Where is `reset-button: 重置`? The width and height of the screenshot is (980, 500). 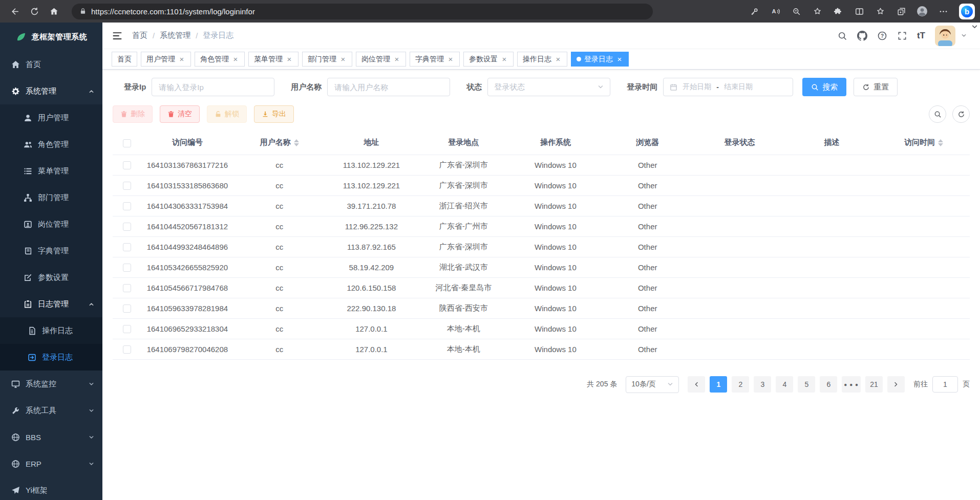
reset-button: 重置 is located at coordinates (876, 87).